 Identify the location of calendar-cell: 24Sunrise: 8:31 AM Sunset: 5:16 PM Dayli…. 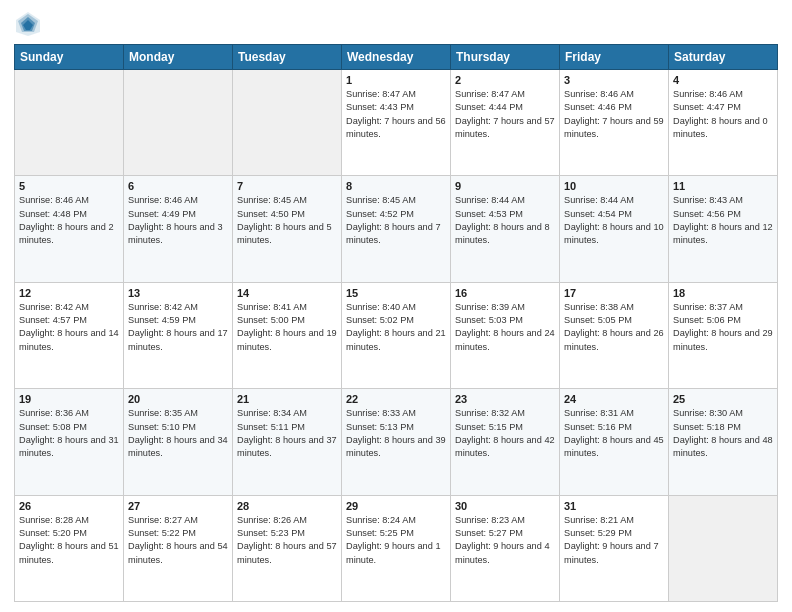
(614, 442).